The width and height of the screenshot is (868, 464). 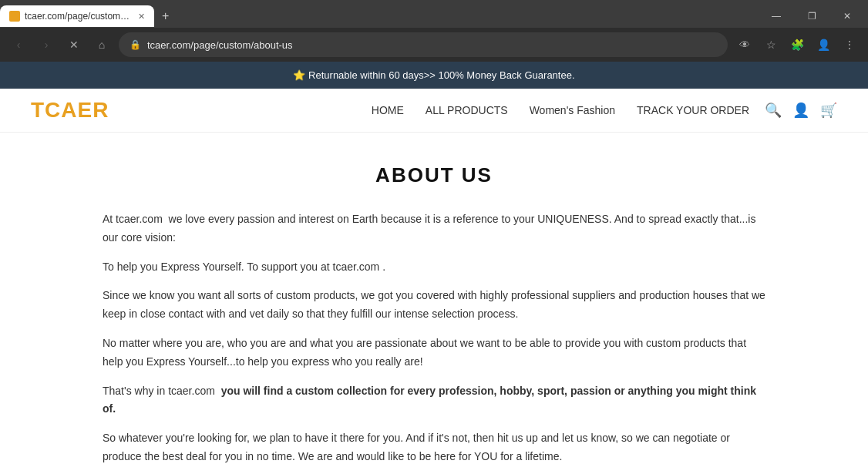 What do you see at coordinates (19, 45) in the screenshot?
I see `back-button: ‹` at bounding box center [19, 45].